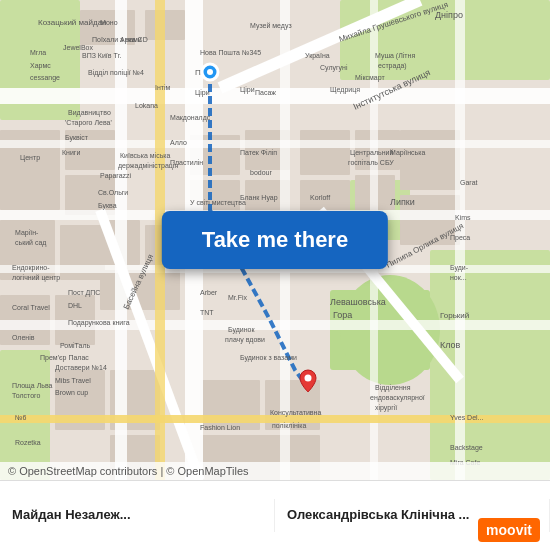  Describe the element at coordinates (64, 358) in the screenshot. I see `svg-text: Прем'єр Палас` at that location.